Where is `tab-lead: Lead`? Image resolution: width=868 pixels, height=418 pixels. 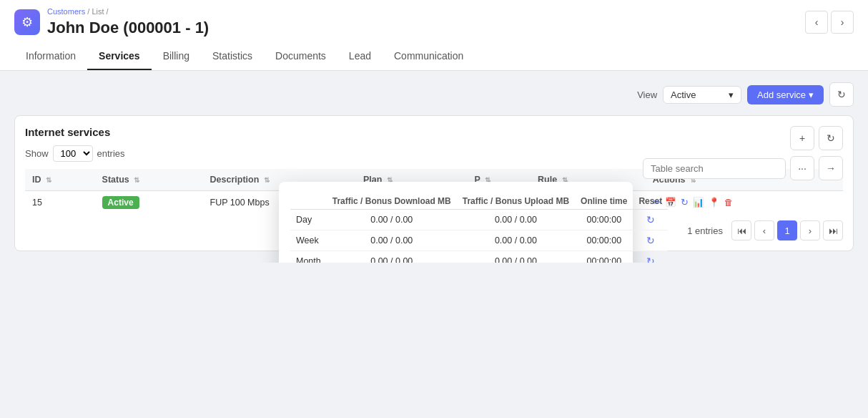
tab-lead: Lead is located at coordinates (360, 57).